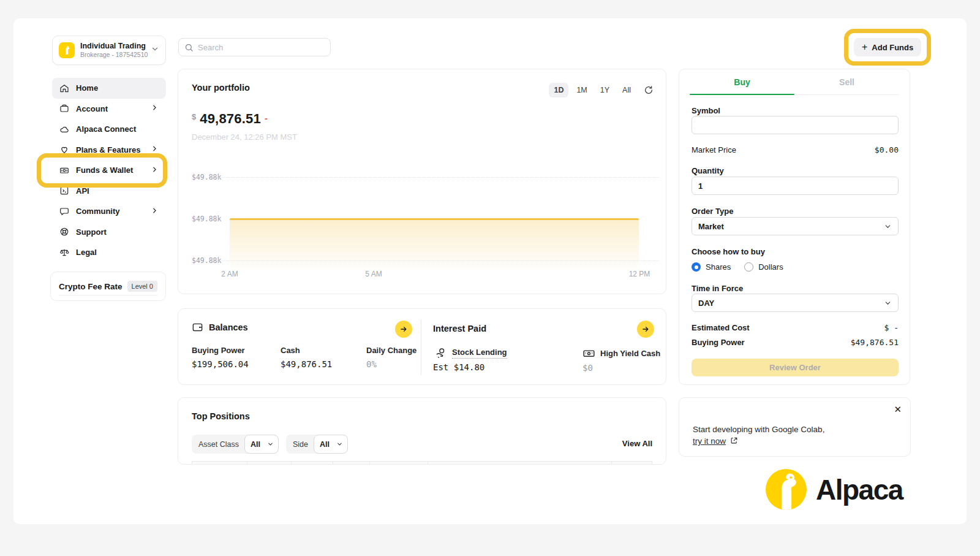 Image resolution: width=980 pixels, height=556 pixels. What do you see at coordinates (795, 186) in the screenshot?
I see `quantity-input` at bounding box center [795, 186].